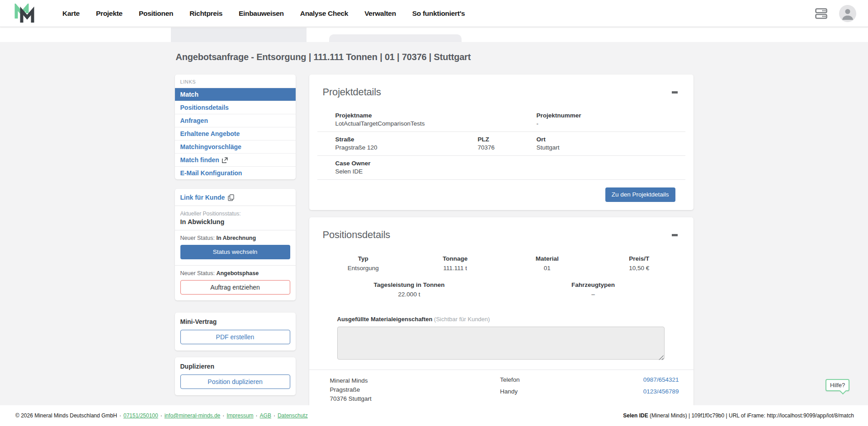  Describe the element at coordinates (357, 235) in the screenshot. I see `positionsdetails-title: Positionsdetails` at that location.